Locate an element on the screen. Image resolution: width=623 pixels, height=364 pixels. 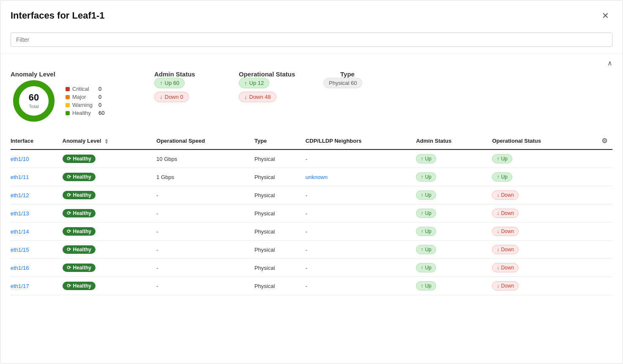
arrow-up-icon is located at coordinates (161, 83).